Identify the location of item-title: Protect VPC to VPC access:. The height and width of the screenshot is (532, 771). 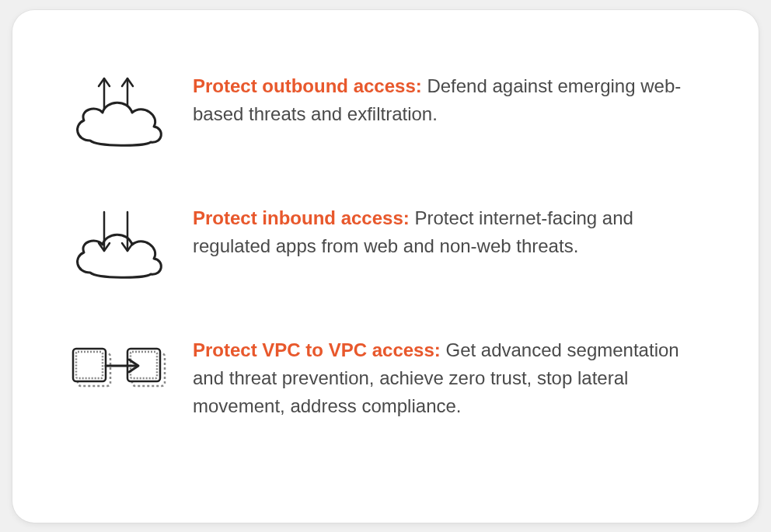
(317, 349).